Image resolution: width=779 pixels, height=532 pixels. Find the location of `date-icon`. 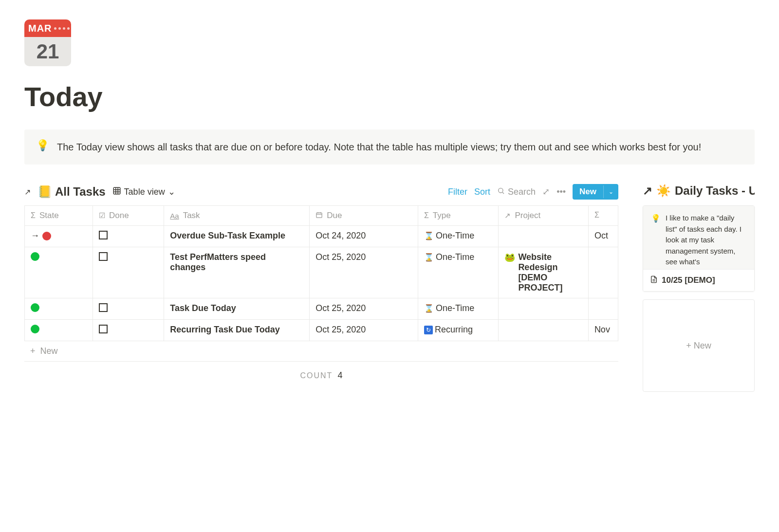

date-icon is located at coordinates (319, 216).